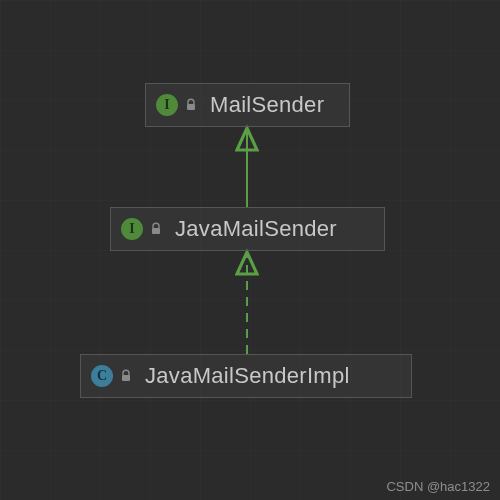 The height and width of the screenshot is (500, 500). What do you see at coordinates (246, 376) in the screenshot?
I see `node-javamailsenderimpl: C JavaMailSenderImpl` at bounding box center [246, 376].